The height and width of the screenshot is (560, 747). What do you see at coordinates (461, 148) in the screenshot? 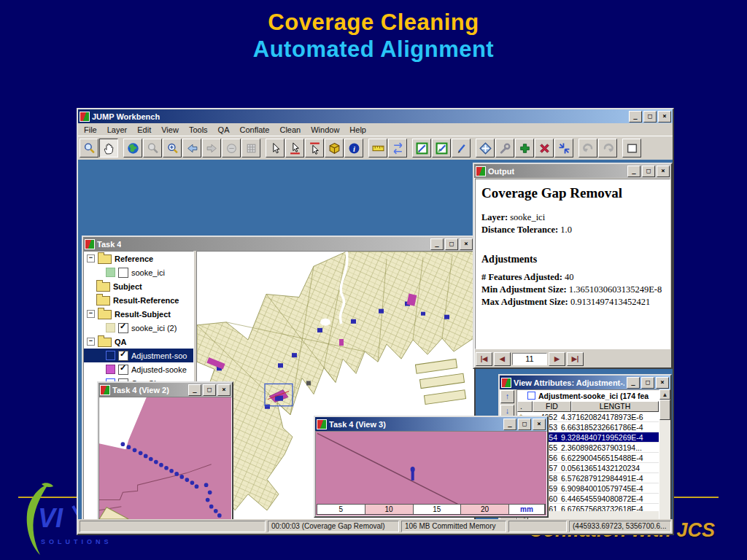
I see `draw-linestring-button` at bounding box center [461, 148].